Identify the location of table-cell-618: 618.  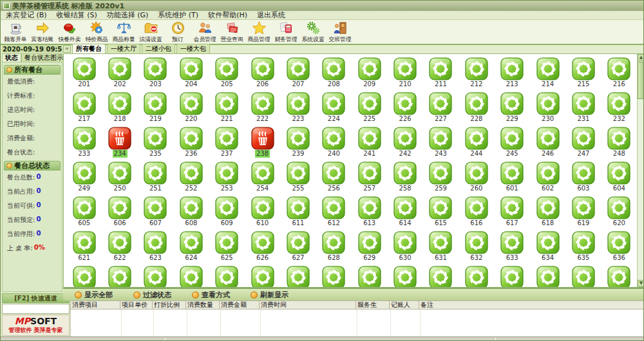
(547, 214).